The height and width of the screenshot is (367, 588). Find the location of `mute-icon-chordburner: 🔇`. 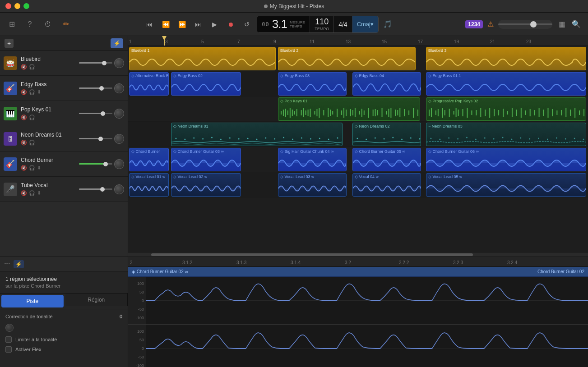

mute-icon-chordburner: 🔇 is located at coordinates (24, 168).